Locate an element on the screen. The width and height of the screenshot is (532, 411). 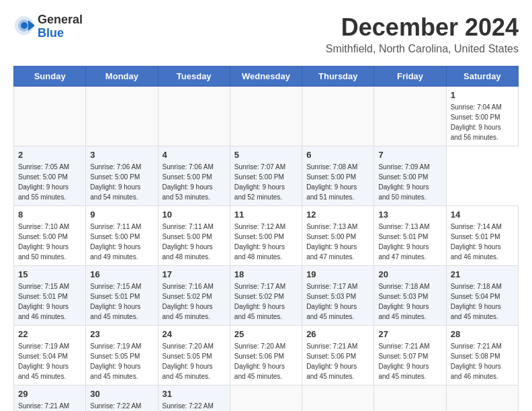
day-number: 26 is located at coordinates (338, 334).